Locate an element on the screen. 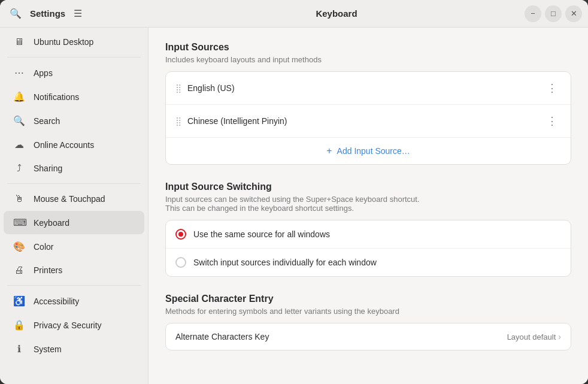 The image size is (588, 384). more-button-chinese: ⋮ is located at coordinates (552, 121).